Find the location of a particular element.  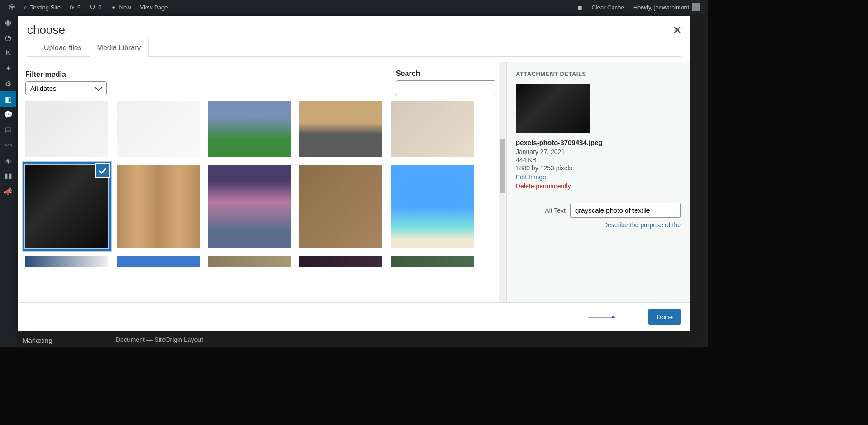

home-icon: ⌂ is located at coordinates (26, 7).